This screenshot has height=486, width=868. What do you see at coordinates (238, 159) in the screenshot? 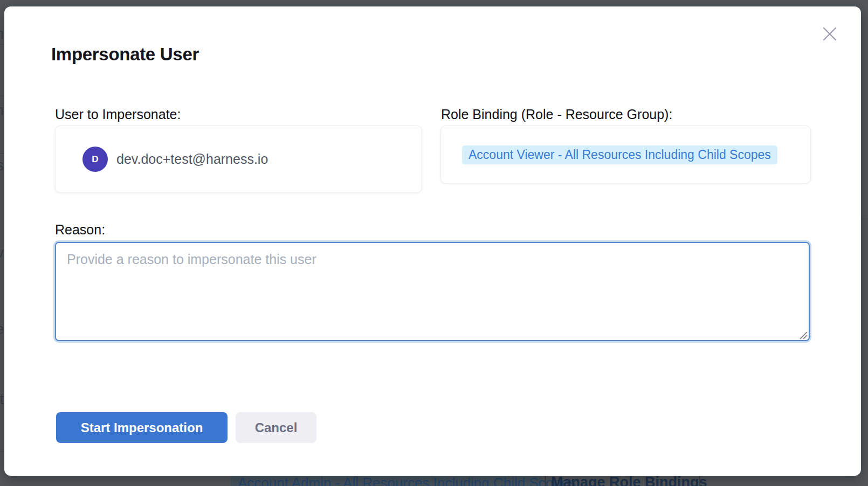
I see `user-card: D dev.doc+test@harness.io` at bounding box center [238, 159].